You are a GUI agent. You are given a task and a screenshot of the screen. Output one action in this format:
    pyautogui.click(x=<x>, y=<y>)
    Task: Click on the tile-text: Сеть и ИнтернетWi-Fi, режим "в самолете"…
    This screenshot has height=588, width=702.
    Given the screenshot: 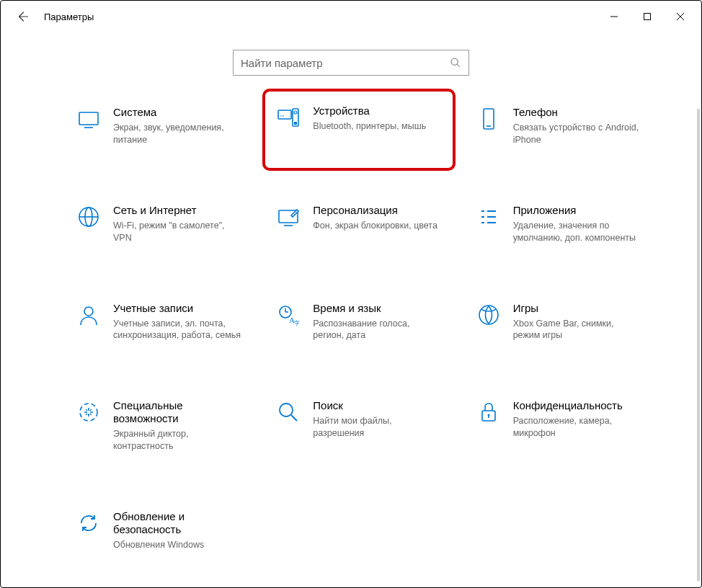 What is the action you would take?
    pyautogui.click(x=178, y=224)
    